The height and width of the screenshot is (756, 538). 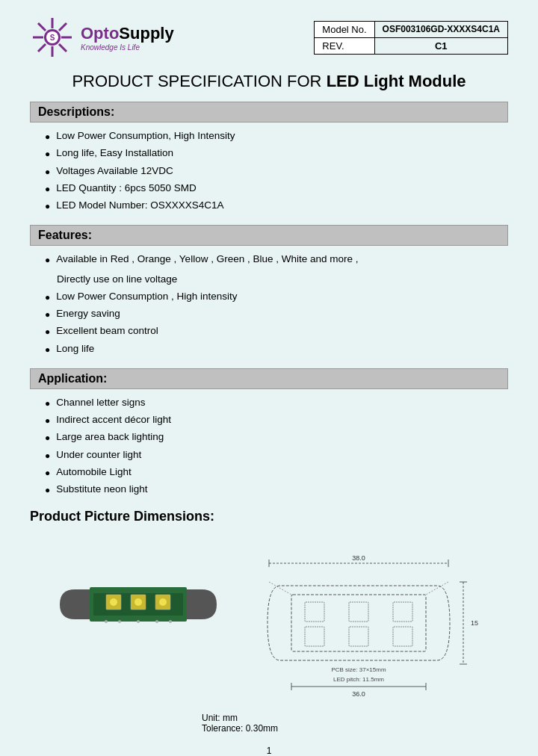 I want to click on model-label: Model No., so click(x=344, y=29).